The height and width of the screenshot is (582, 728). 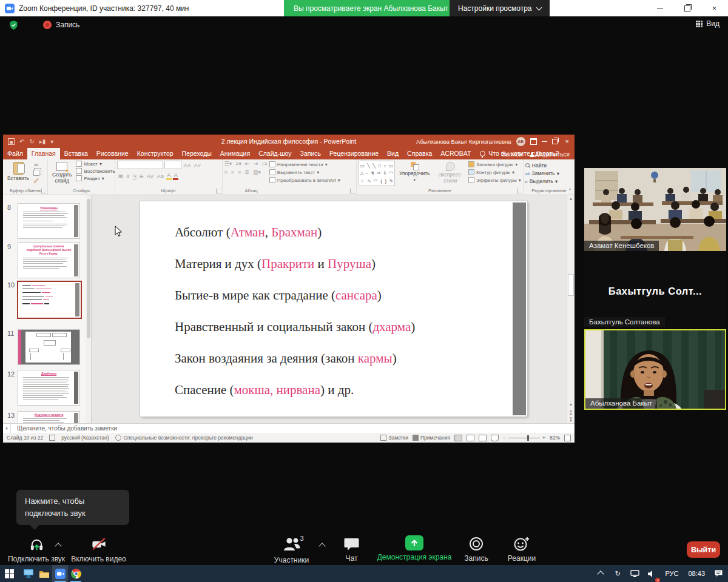 What do you see at coordinates (173, 165) in the screenshot?
I see `font-size-box` at bounding box center [173, 165].